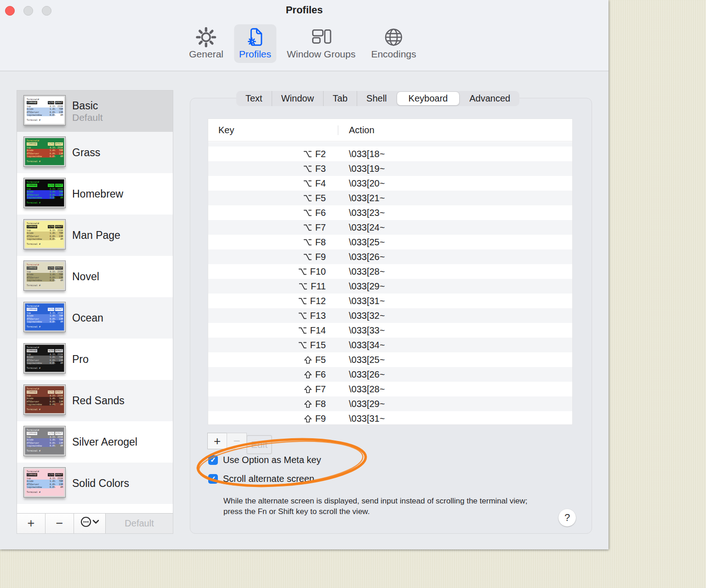  Describe the element at coordinates (390, 345) in the screenshot. I see `key-mapping-row: F15 \033[34~` at that location.